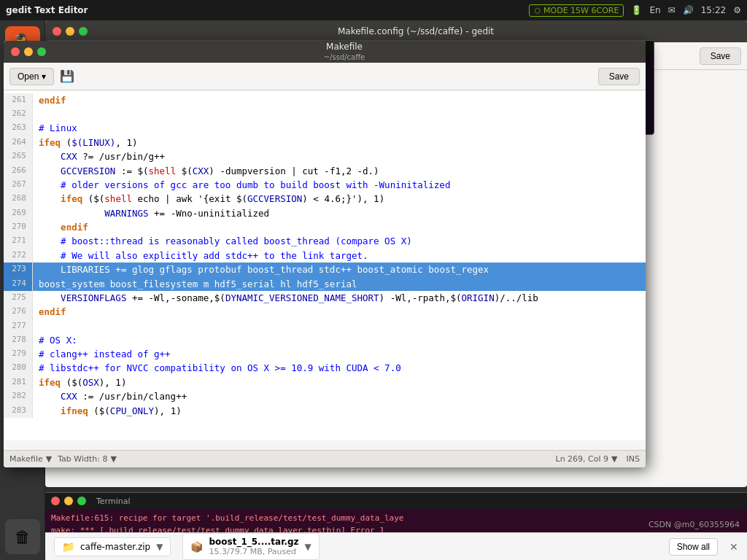 This screenshot has width=747, height=560. What do you see at coordinates (197, 547) in the screenshot?
I see `download-archive-icon: 📦` at bounding box center [197, 547].